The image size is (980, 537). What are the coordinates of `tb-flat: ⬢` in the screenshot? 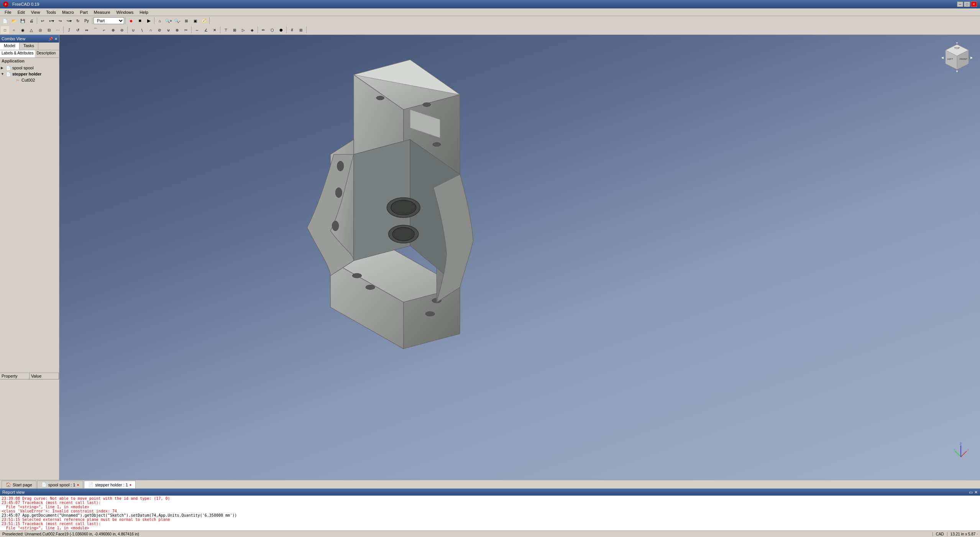 It's located at (281, 30).